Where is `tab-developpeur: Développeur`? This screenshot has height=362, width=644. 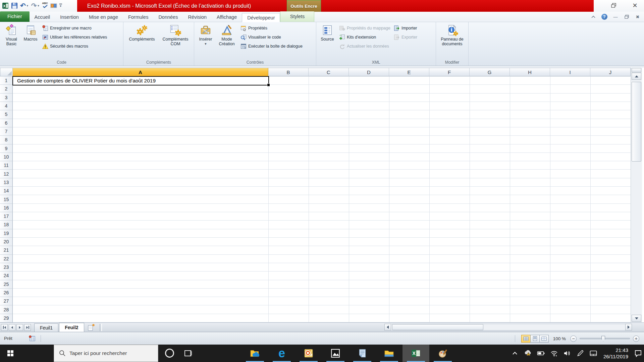
tab-developpeur: Développeur is located at coordinates (261, 17).